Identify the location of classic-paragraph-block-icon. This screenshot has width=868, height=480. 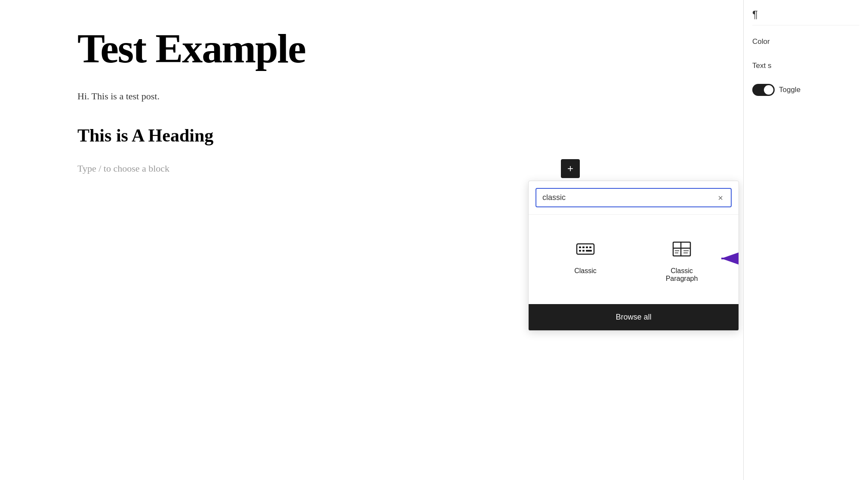
(682, 249).